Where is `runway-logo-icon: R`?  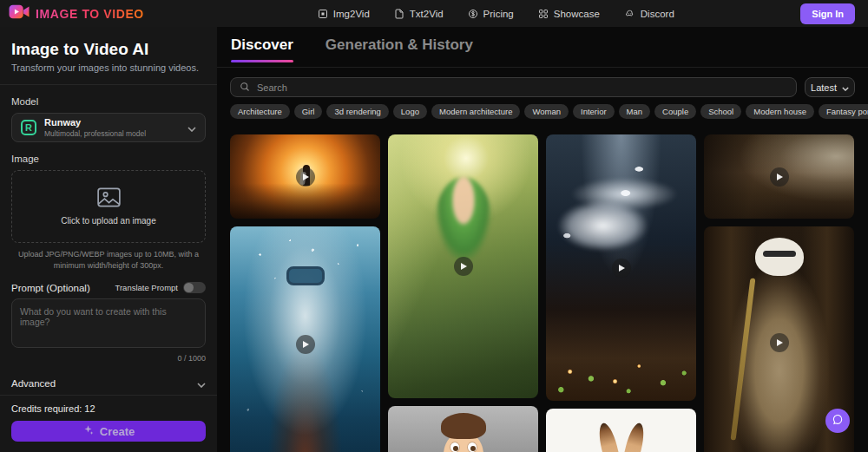
runway-logo-icon: R is located at coordinates (29, 128).